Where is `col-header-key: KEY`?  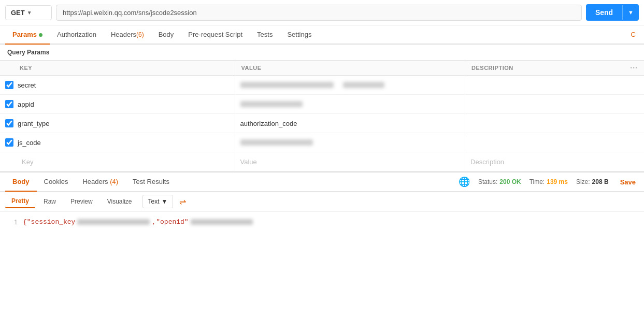 col-header-key: KEY is located at coordinates (117, 68).